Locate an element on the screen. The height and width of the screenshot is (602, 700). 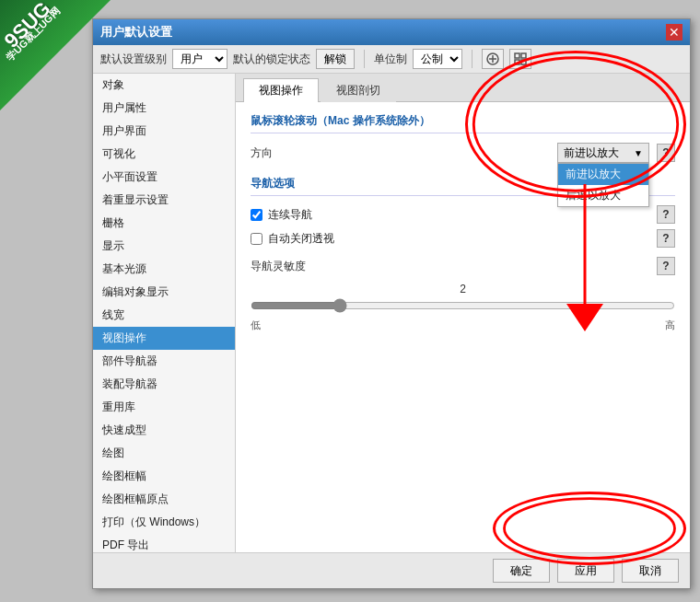
continuous-nav-label: 连续导航 is located at coordinates (290, 215).